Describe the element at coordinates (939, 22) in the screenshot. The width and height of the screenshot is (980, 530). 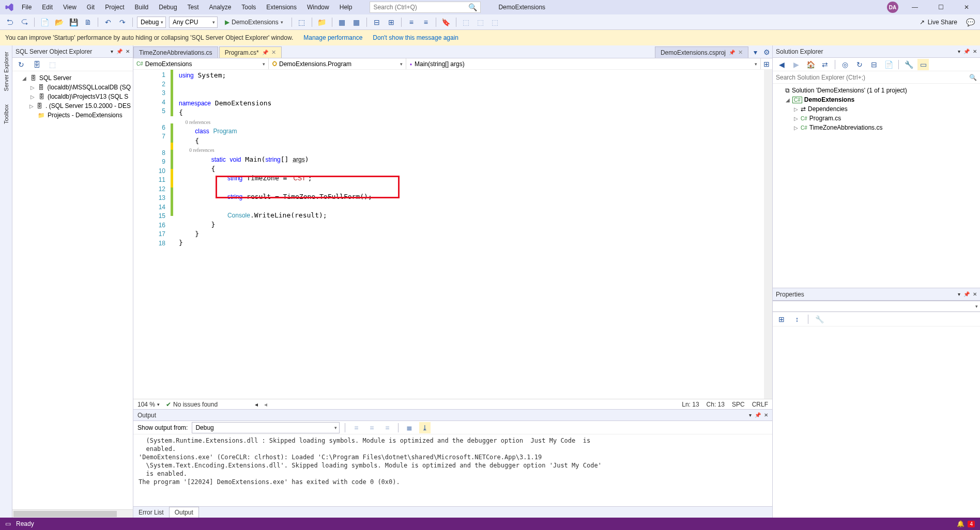
I see `live-share-button: ↗ Live Share` at that location.